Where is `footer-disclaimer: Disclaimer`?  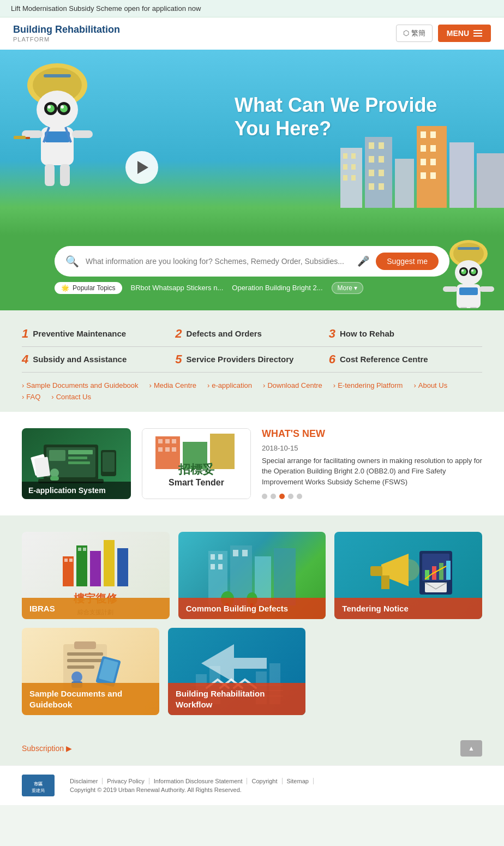 footer-disclaimer: Disclaimer is located at coordinates (84, 781).